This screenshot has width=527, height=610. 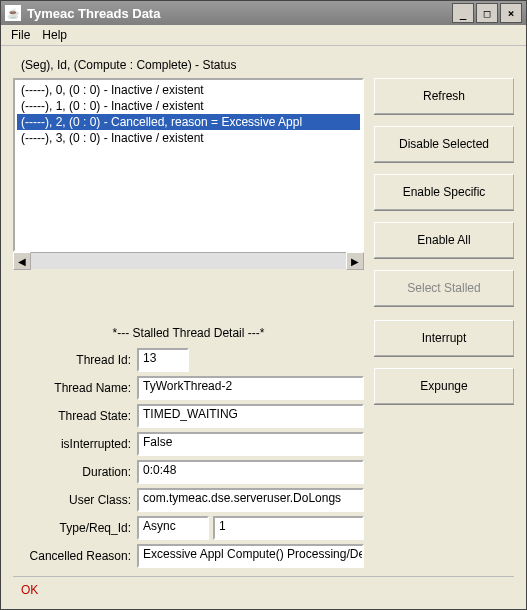 What do you see at coordinates (250, 556) in the screenshot?
I see `field-cancelled-reason: Excessive Appl Compute() Processing/Defa…` at bounding box center [250, 556].